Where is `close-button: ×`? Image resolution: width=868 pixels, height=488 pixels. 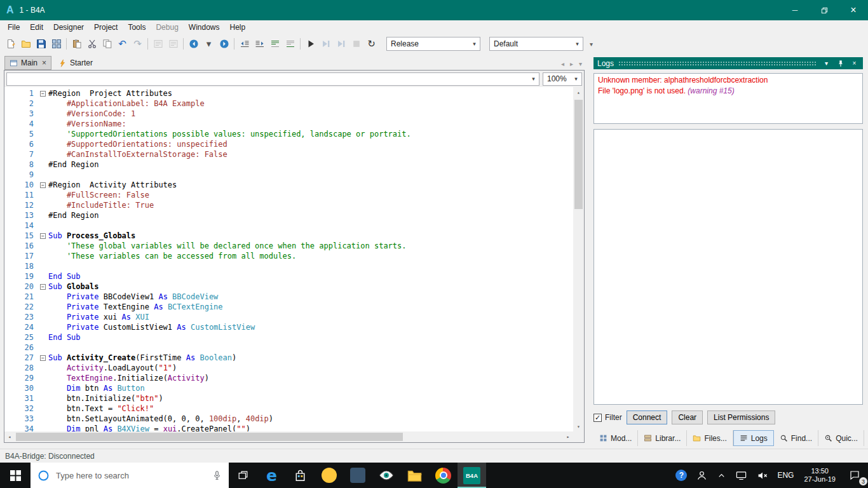
close-button: × is located at coordinates (853, 10).